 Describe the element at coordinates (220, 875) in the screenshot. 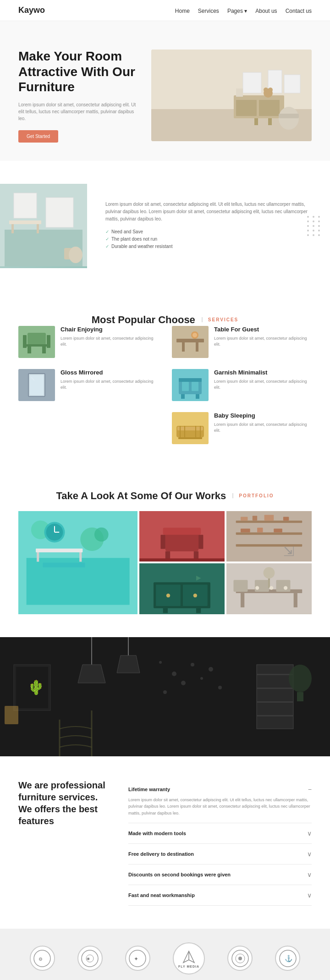

I see `accordion-item-discounts: Discounts on second bookings were given …` at that location.